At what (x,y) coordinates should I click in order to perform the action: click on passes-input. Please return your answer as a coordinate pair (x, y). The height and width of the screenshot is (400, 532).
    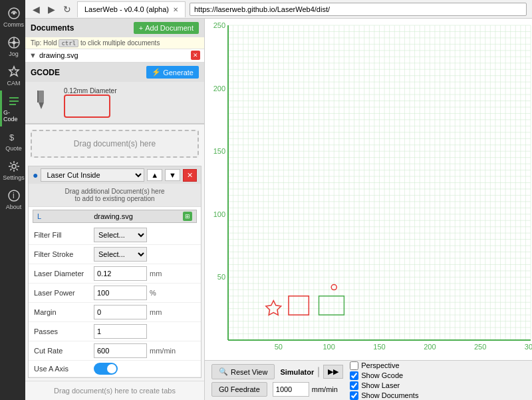
    Looking at the image, I should click on (120, 331).